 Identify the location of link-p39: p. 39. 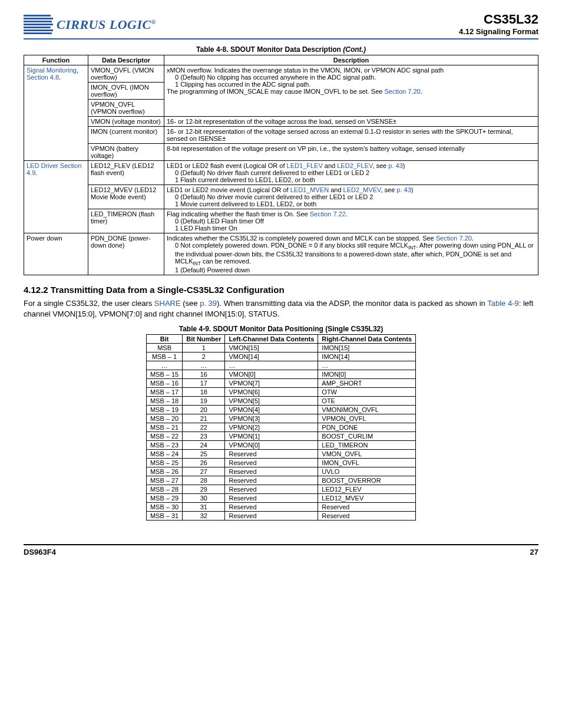
(209, 303).